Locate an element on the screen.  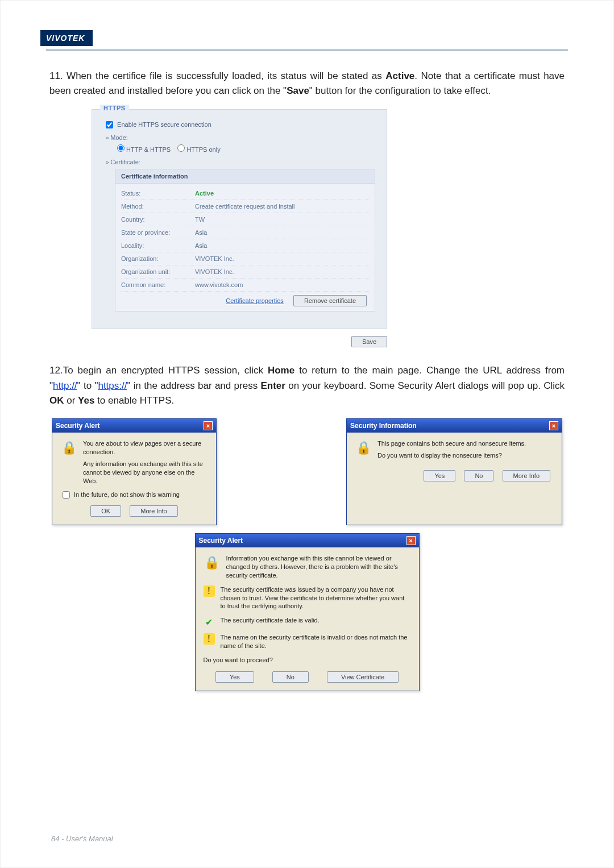
cert-row: Organization: VIVOTEK Inc. is located at coordinates (245, 259).